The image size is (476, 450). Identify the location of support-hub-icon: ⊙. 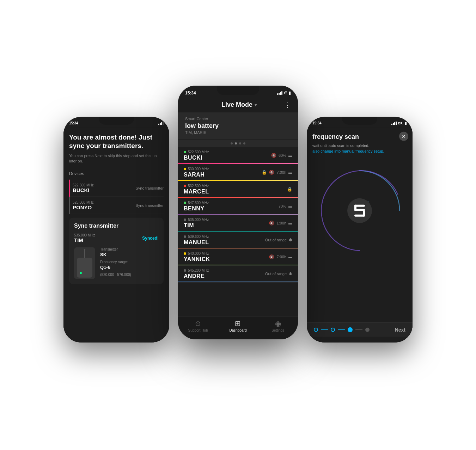
(198, 323).